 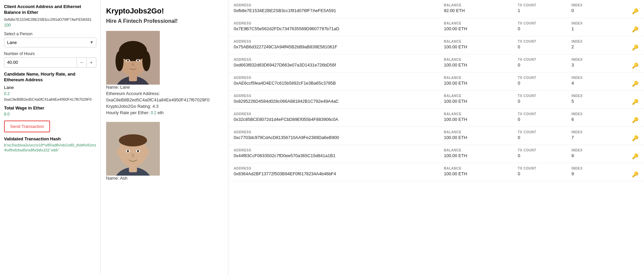 I want to click on hours-increment-button: +, so click(x=91, y=62).